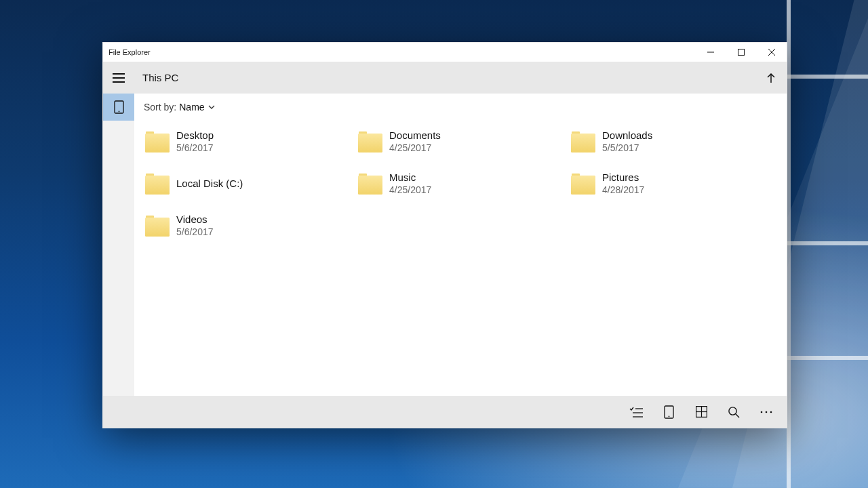 Image resolution: width=868 pixels, height=488 pixels. What do you see at coordinates (248, 226) in the screenshot?
I see `folder-item: Videos5/6/2017` at bounding box center [248, 226].